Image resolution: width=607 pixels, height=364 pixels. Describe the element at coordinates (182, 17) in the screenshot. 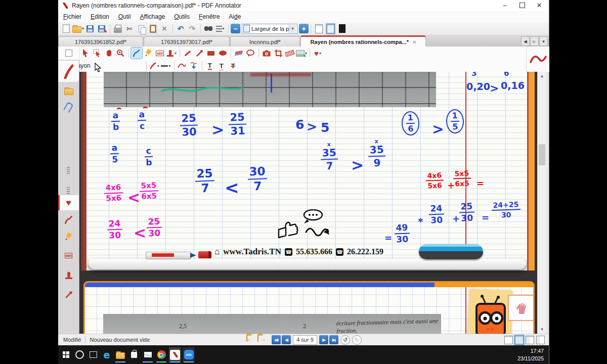

I see `menu-item: Outils` at that location.